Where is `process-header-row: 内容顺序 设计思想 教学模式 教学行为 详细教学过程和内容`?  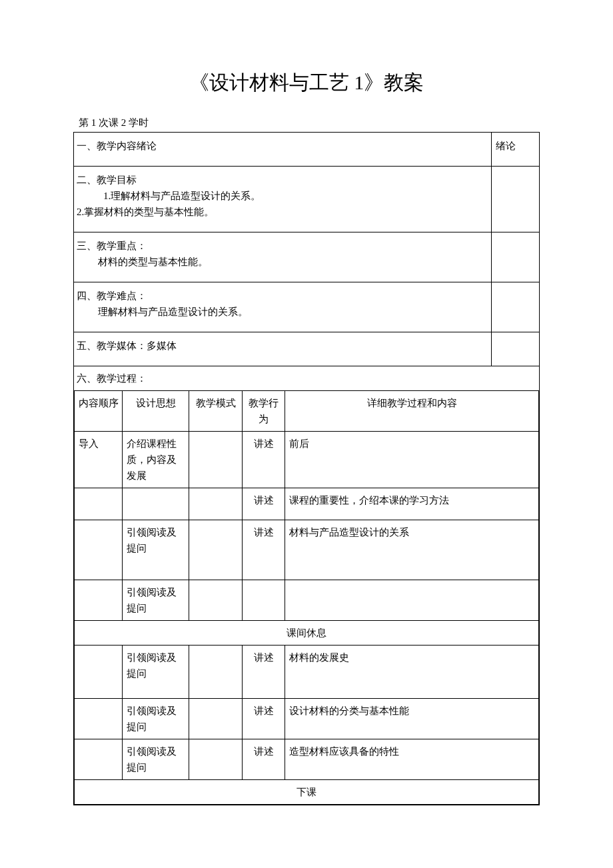 process-header-row: 内容顺序 设计思想 教学模式 教学行为 详细教学过程和内容 is located at coordinates (306, 412).